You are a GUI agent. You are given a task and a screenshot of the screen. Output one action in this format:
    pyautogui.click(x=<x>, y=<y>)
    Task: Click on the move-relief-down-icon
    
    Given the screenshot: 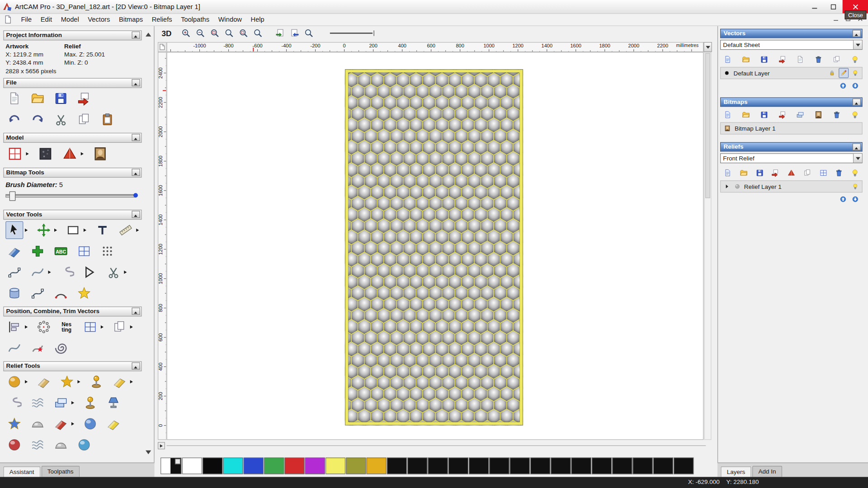 What is the action you would take?
    pyautogui.click(x=855, y=199)
    